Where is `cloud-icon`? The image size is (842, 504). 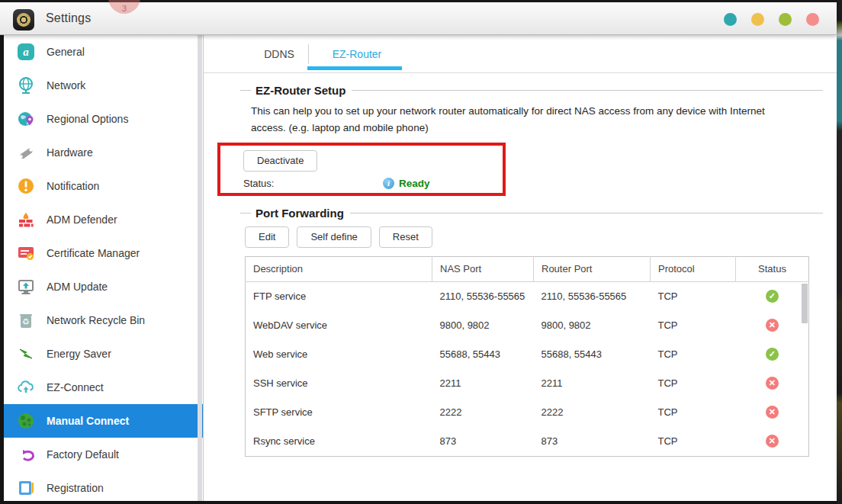 cloud-icon is located at coordinates (26, 387).